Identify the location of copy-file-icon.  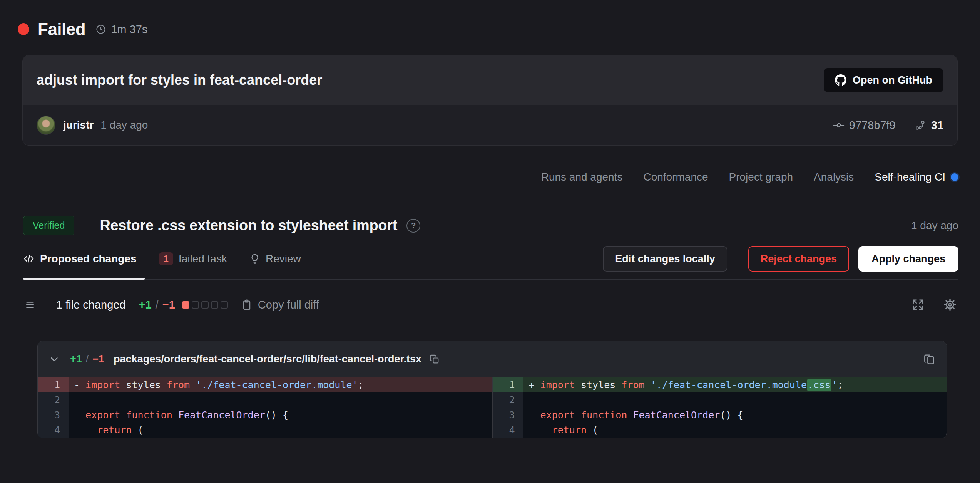
(930, 359).